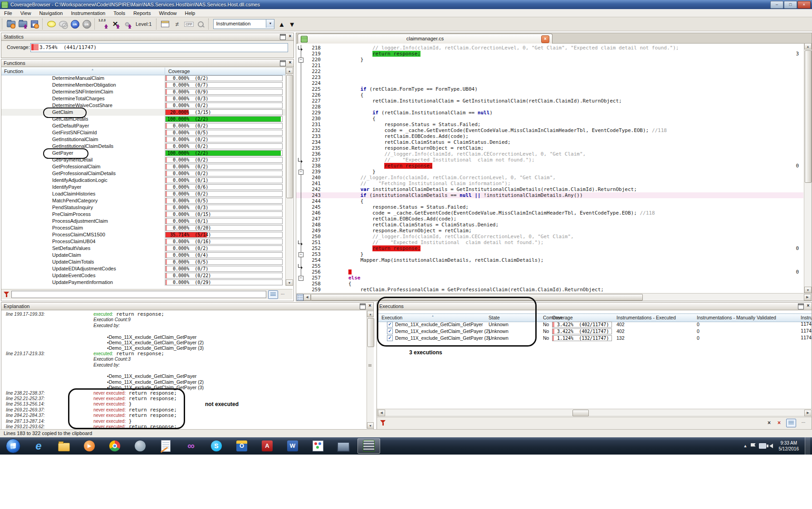  I want to click on code-line: 252 return response;0, so click(550, 249).